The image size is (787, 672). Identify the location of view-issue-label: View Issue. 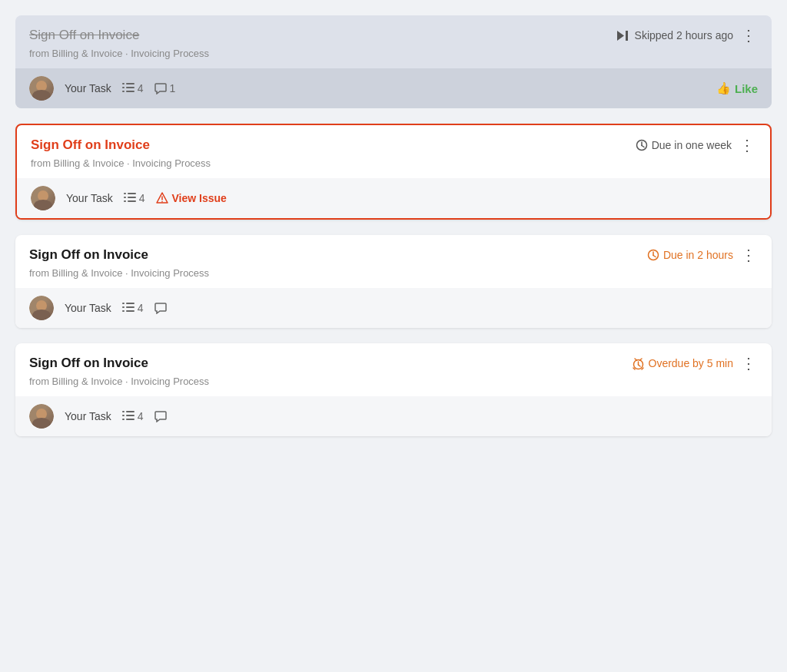
(200, 198).